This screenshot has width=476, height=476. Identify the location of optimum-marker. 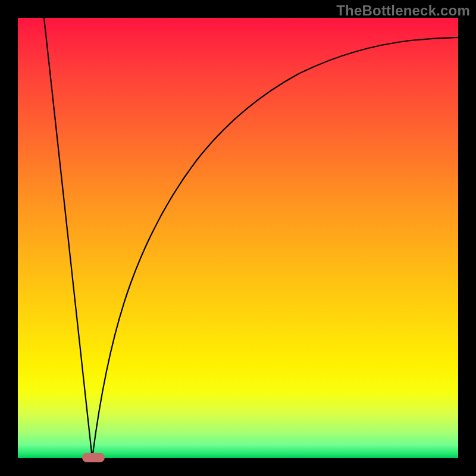
(93, 458).